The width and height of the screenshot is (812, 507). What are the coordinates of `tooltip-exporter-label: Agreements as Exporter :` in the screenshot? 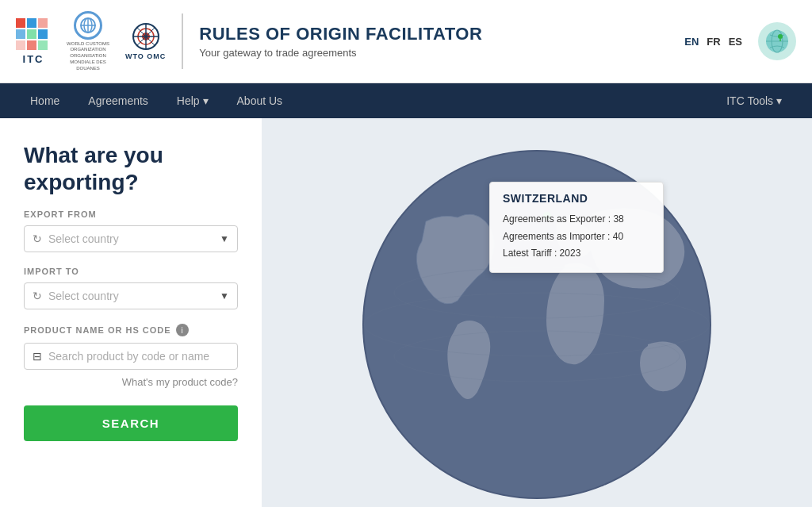 It's located at (557, 219).